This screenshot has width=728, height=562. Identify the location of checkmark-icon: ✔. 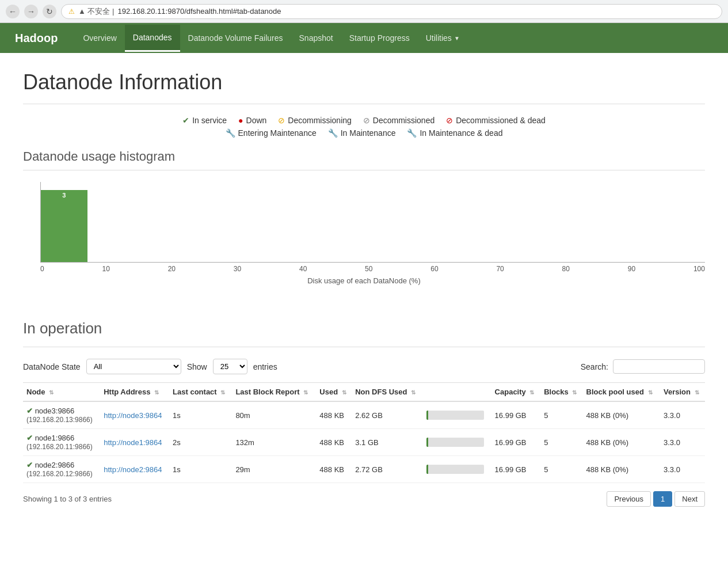
(186, 120).